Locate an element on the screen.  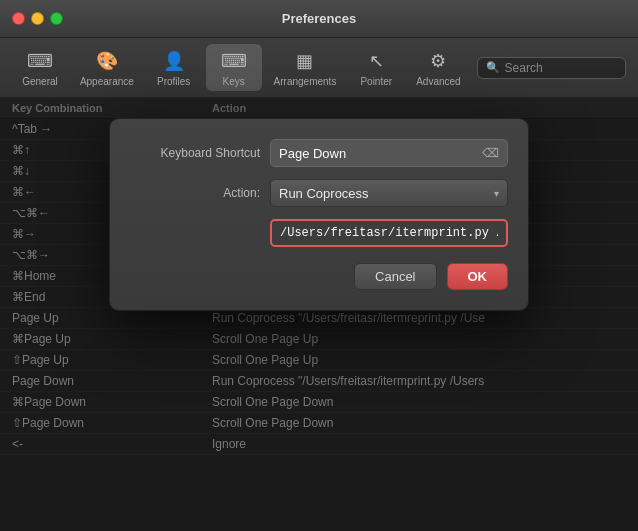
pointer-icon: ↖ is located at coordinates (376, 61).